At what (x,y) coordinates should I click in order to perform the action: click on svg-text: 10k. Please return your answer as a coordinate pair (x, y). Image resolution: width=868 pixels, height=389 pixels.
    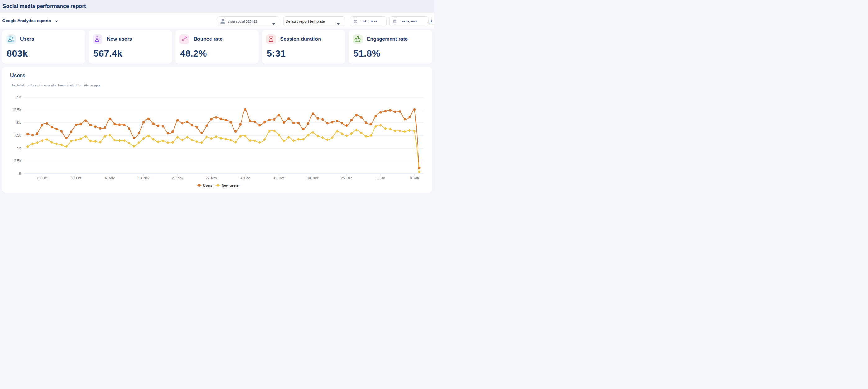
    Looking at the image, I should click on (18, 123).